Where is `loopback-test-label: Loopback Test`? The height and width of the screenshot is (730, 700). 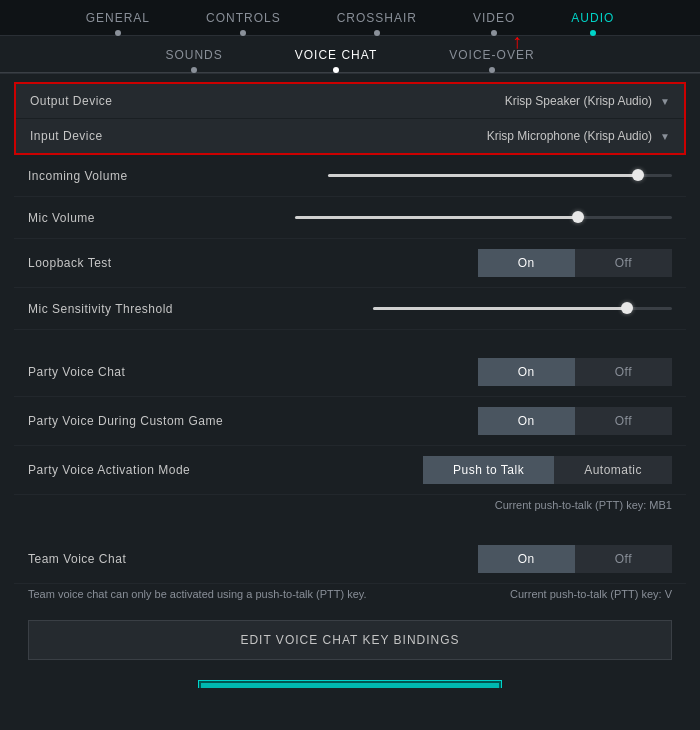 loopback-test-label: Loopback Test is located at coordinates (70, 263).